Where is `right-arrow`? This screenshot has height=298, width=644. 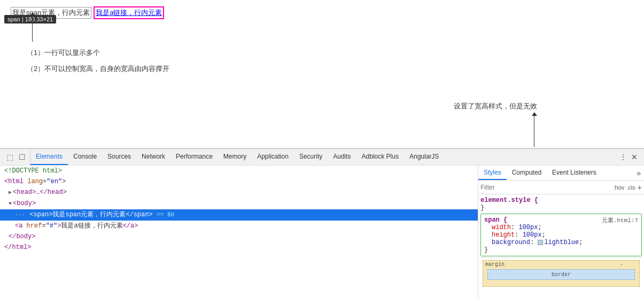
right-arrow is located at coordinates (534, 131).